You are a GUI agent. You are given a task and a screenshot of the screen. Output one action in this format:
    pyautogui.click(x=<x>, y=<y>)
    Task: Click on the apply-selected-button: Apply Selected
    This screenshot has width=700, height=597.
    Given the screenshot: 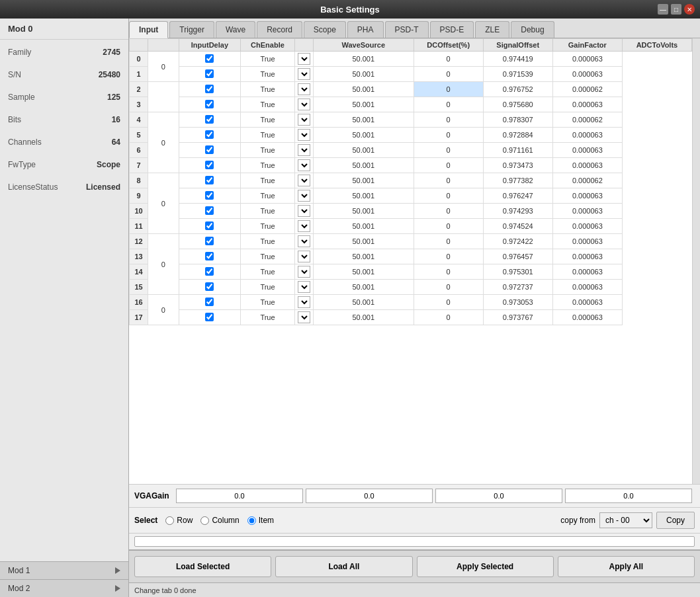 What is the action you would take?
    pyautogui.click(x=486, y=567)
    